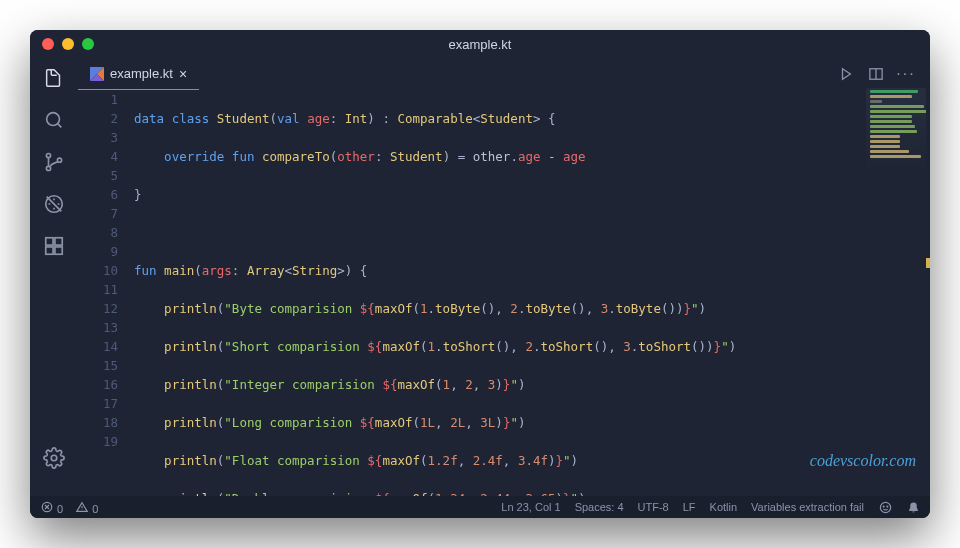 This screenshot has width=960, height=548. What do you see at coordinates (98, 252) in the screenshot?
I see `line-number: 9` at bounding box center [98, 252].